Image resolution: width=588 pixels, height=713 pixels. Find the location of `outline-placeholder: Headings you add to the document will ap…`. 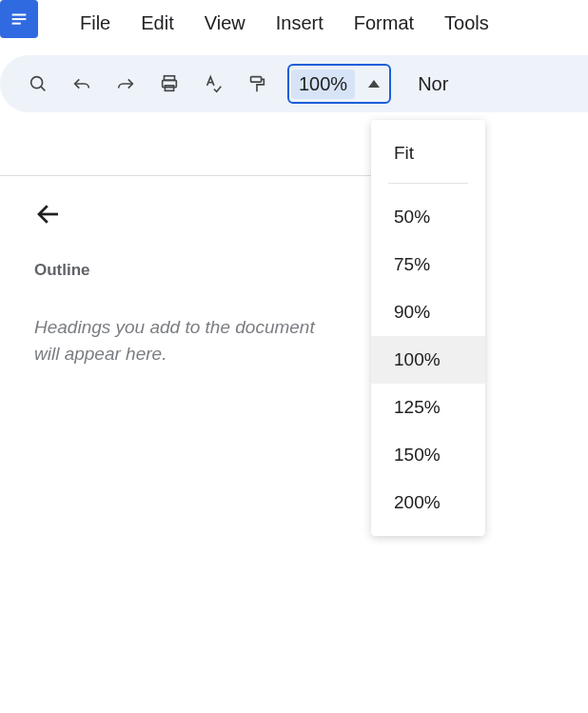

outline-placeholder: Headings you add to the document will ap… is located at coordinates (182, 341).